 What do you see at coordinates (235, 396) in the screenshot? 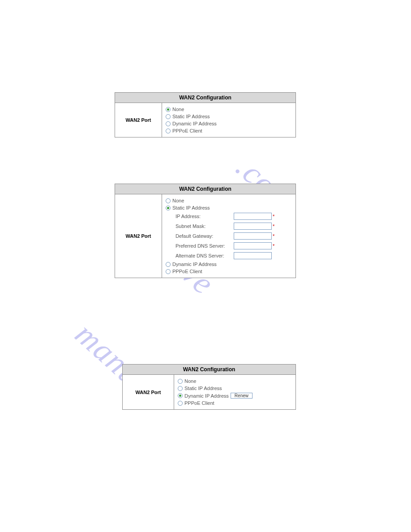
I see `radio-option-dynamic: Dynamic IP Address Renew` at bounding box center [235, 396].